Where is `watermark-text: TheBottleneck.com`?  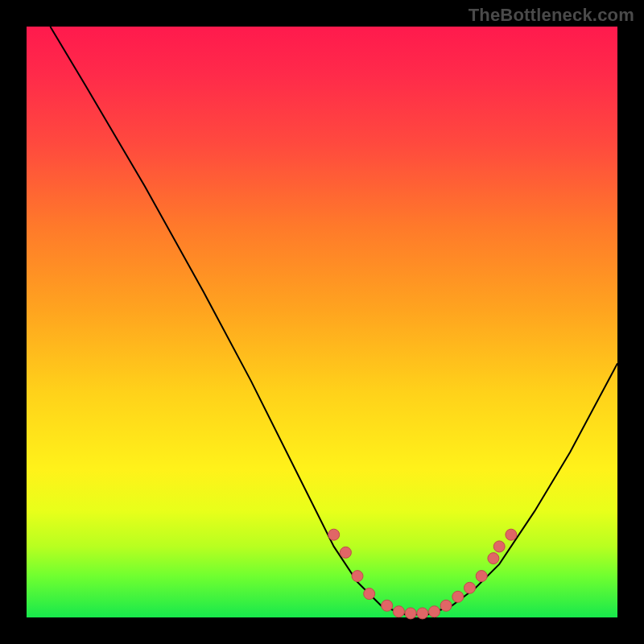
watermark-text: TheBottleneck.com is located at coordinates (551, 15).